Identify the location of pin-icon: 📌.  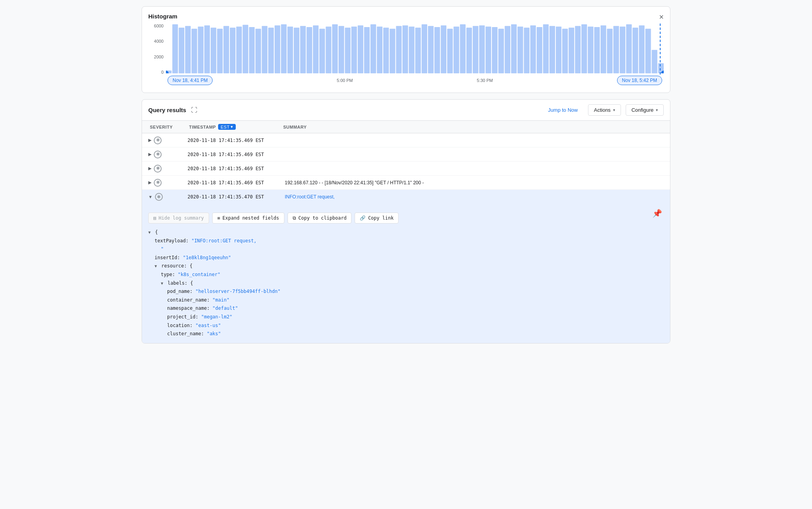
(657, 213).